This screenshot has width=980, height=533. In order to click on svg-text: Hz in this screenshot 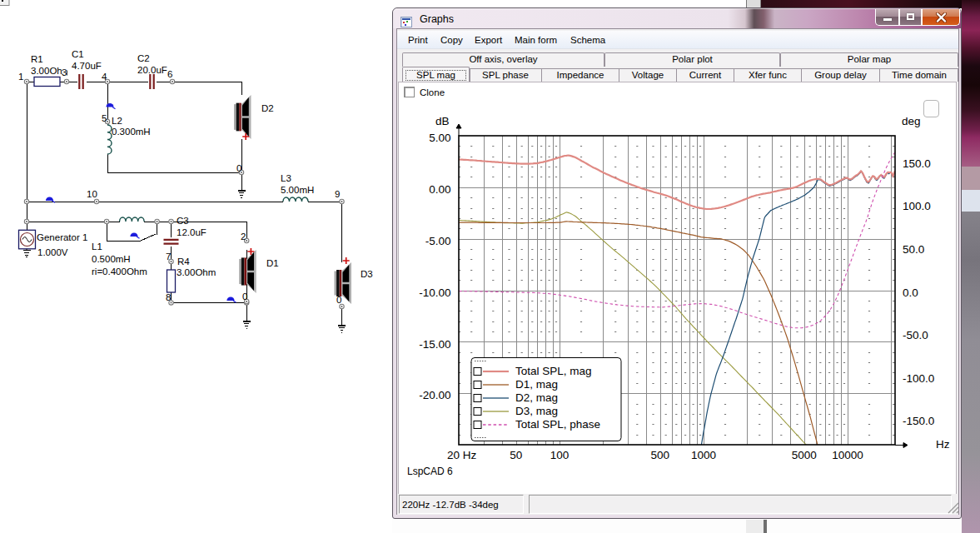, I will do `click(943, 445)`.